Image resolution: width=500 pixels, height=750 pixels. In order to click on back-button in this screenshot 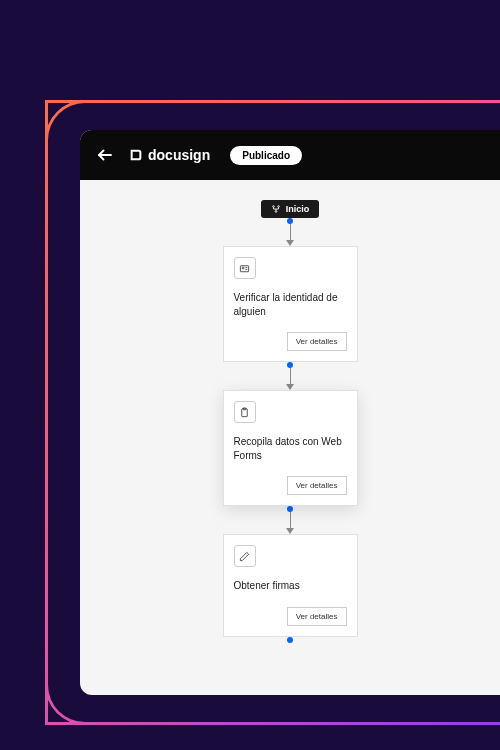, I will do `click(105, 155)`.